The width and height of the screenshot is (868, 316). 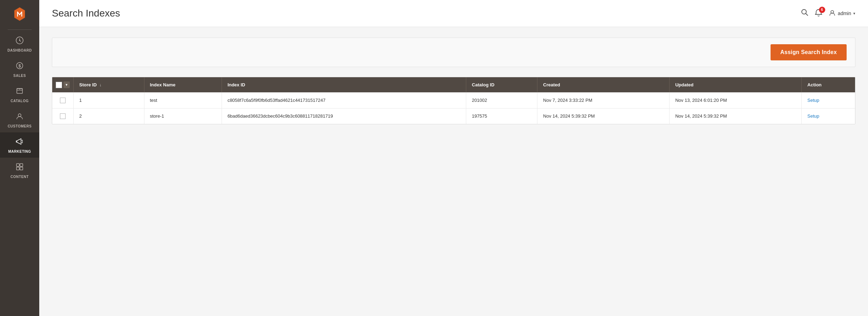 What do you see at coordinates (828, 13) in the screenshot?
I see `header-actions: 6 admin ▾` at bounding box center [828, 13].